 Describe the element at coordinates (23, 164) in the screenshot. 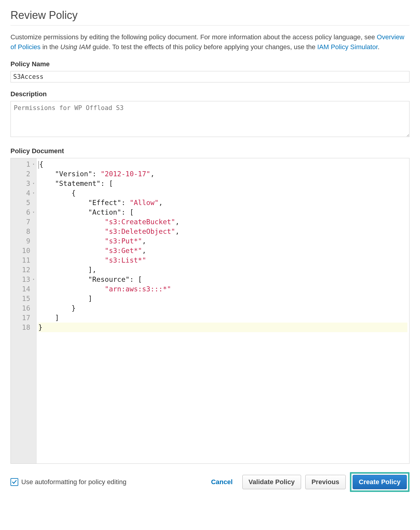

I see `gutter-line: 1▾` at that location.